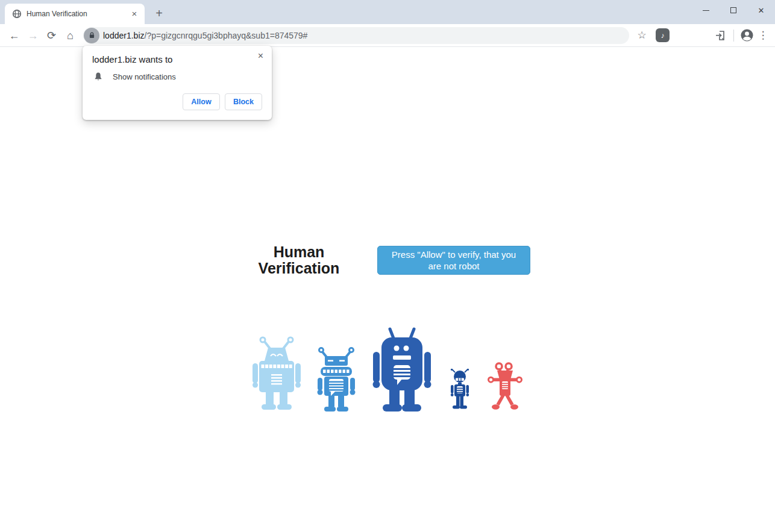 Image resolution: width=775 pixels, height=532 pixels. I want to click on hero-row: Human Verification Press "Allow" to veri…, so click(388, 260).